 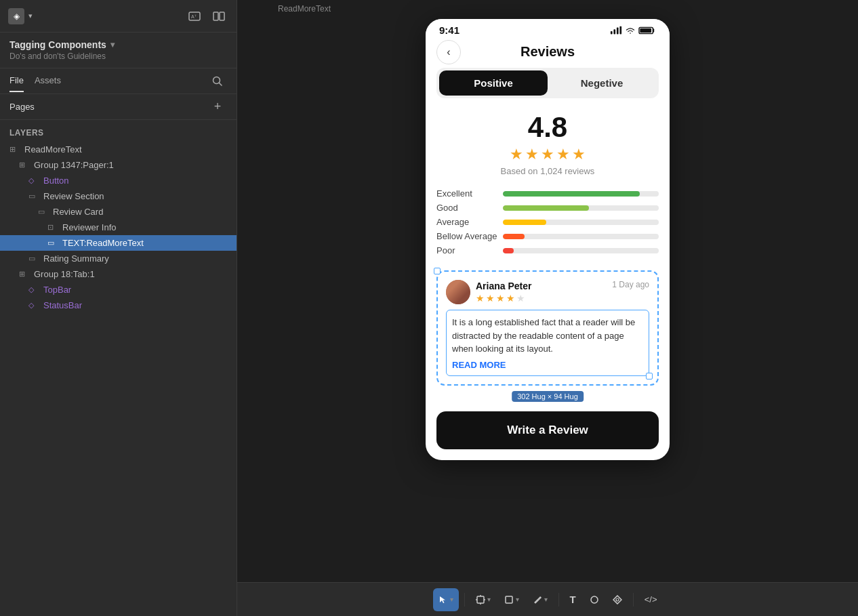 What do you see at coordinates (520, 298) in the screenshot?
I see `reviewer-star-5: ★` at bounding box center [520, 298].